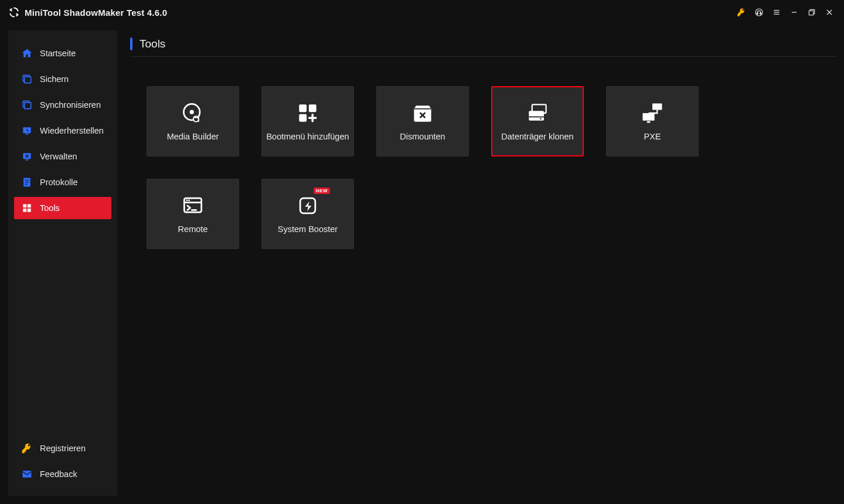  What do you see at coordinates (308, 206) in the screenshot?
I see `booster-icon` at bounding box center [308, 206].